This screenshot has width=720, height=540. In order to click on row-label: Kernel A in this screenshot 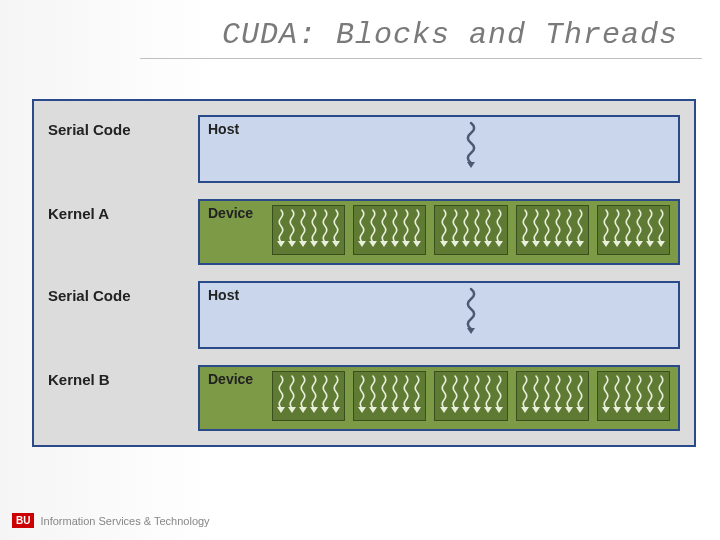, I will do `click(123, 232)`.